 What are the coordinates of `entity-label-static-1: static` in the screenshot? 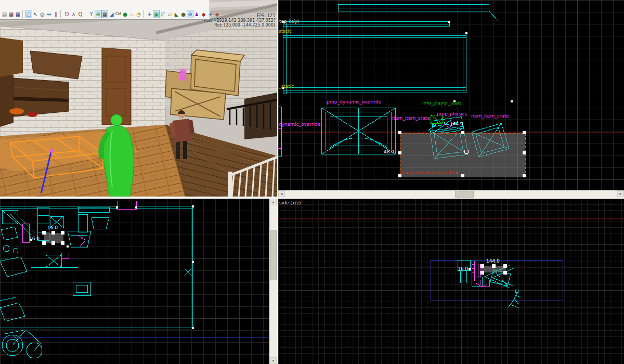 It's located at (285, 31).